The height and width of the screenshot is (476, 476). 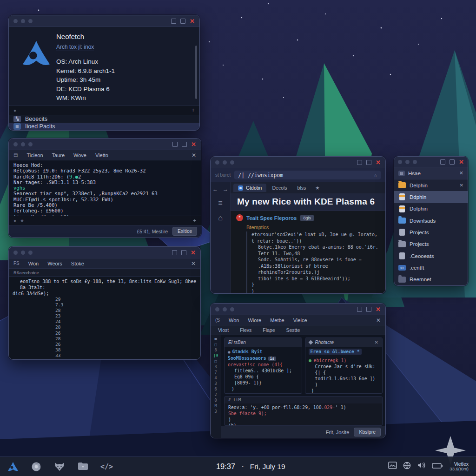 I want to click on gutter-icon: 0, so click(x=216, y=401).